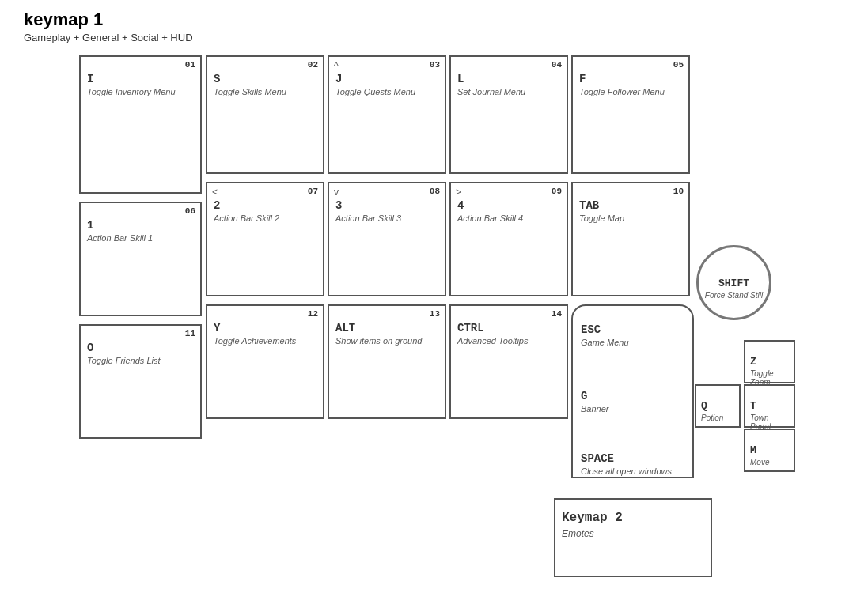 The image size is (868, 608). I want to click on key-10-label: TAB, so click(631, 206).